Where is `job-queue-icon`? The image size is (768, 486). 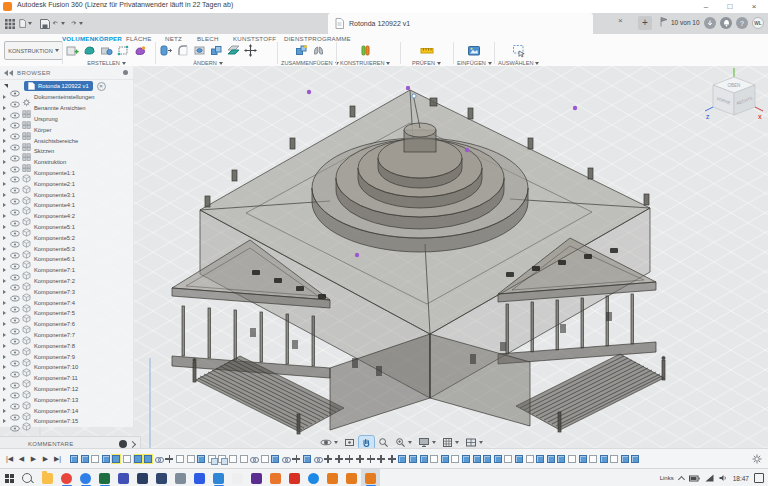 job-queue-icon is located at coordinates (710, 23).